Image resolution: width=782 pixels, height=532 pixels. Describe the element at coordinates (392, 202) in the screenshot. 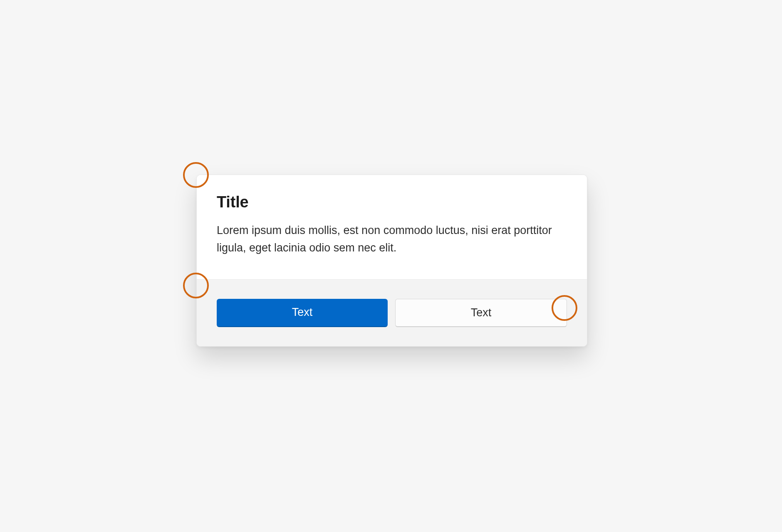

I see `dialog-title: Title` at that location.